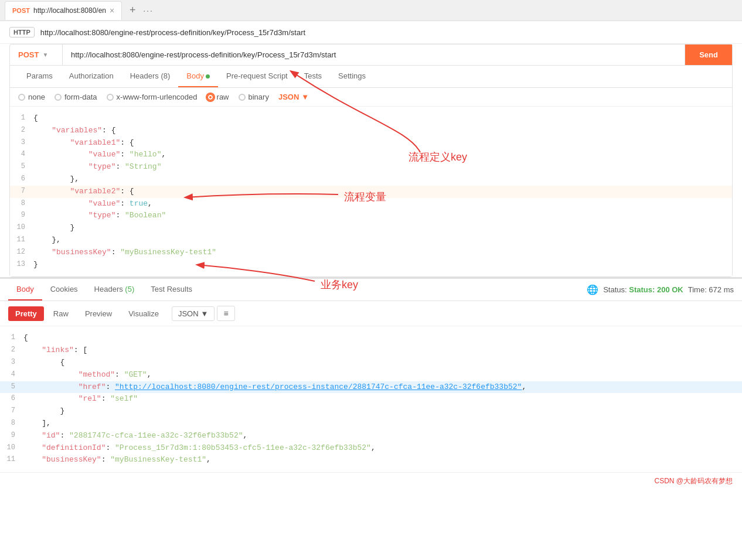 This screenshot has height=560, width=742. I want to click on response-time: Time: 672 ms, so click(711, 289).